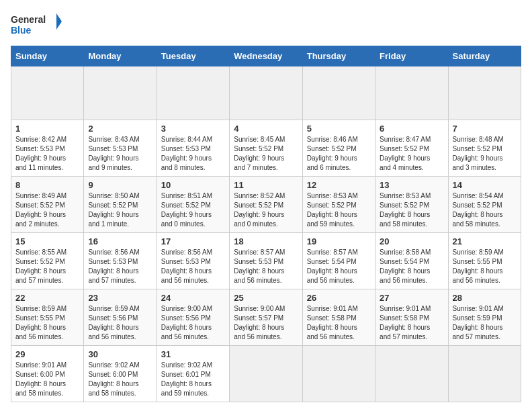 The width and height of the screenshot is (532, 411). Describe the element at coordinates (339, 148) in the screenshot. I see `calendar-cell: 5Sunrise: 8:46 AM Sunset: 5:52 PM Daylig…` at that location.